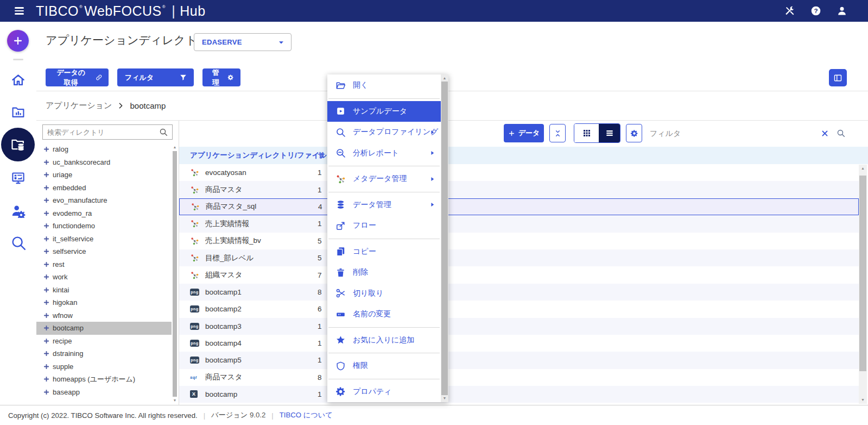 The width and height of the screenshot is (868, 425). What do you see at coordinates (321, 155) in the screenshot?
I see `column-header-partial: サ` at bounding box center [321, 155].